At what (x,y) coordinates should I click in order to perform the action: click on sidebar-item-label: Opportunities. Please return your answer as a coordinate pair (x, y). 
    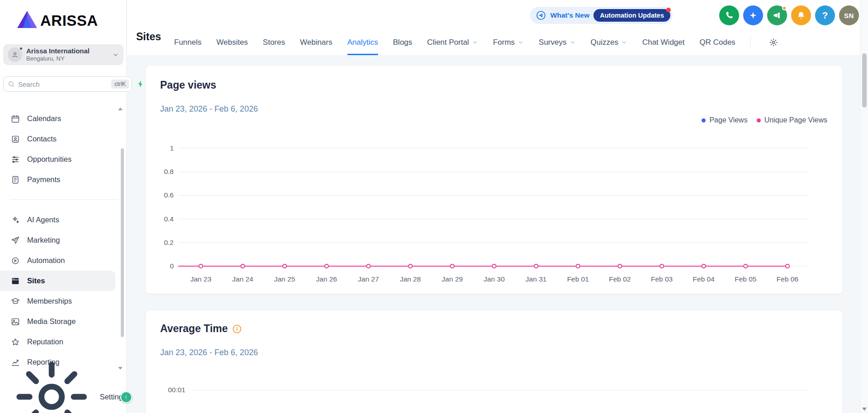
    Looking at the image, I should click on (49, 159).